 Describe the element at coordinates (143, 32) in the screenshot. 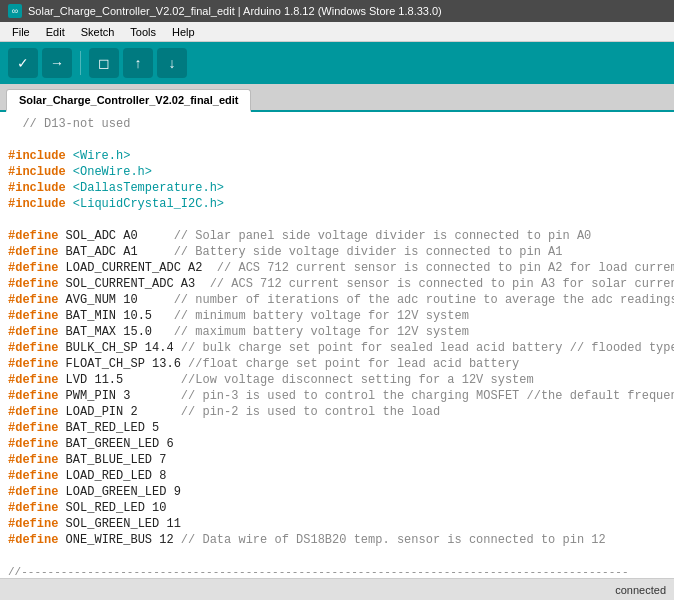

I see `menu-item-tools: Tools` at that location.